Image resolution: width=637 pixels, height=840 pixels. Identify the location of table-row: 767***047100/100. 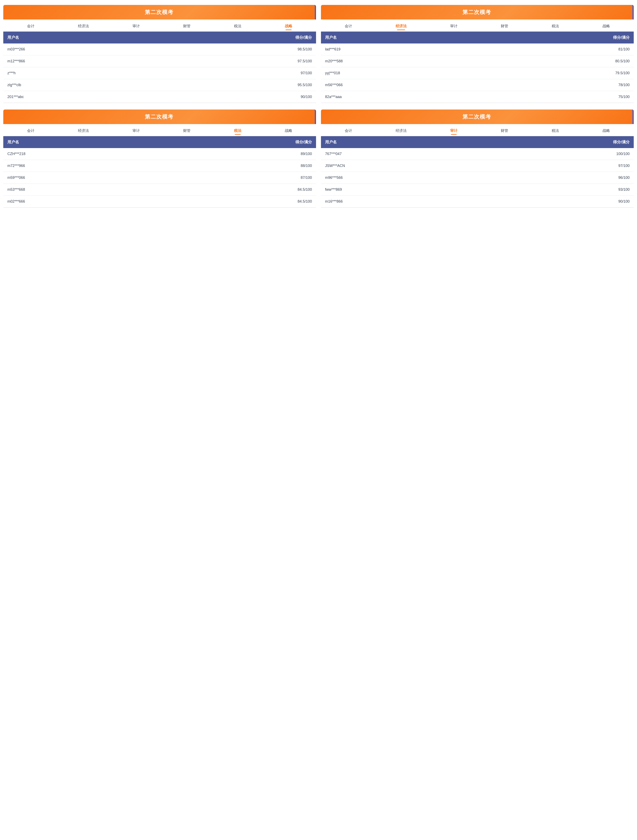
(477, 154).